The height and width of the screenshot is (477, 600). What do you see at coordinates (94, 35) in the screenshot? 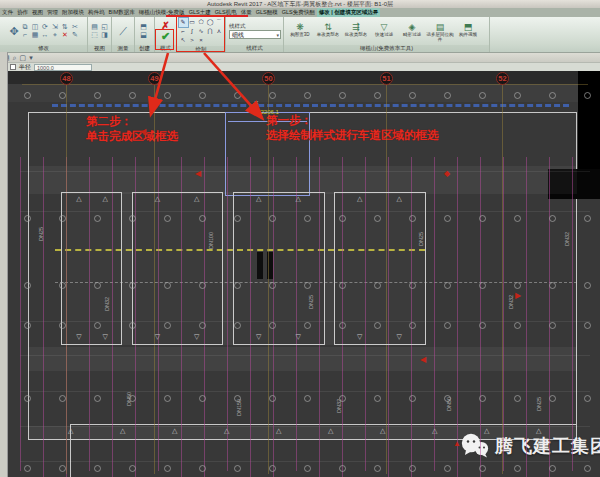
I see `isolate-icon: ⬚` at bounding box center [94, 35].